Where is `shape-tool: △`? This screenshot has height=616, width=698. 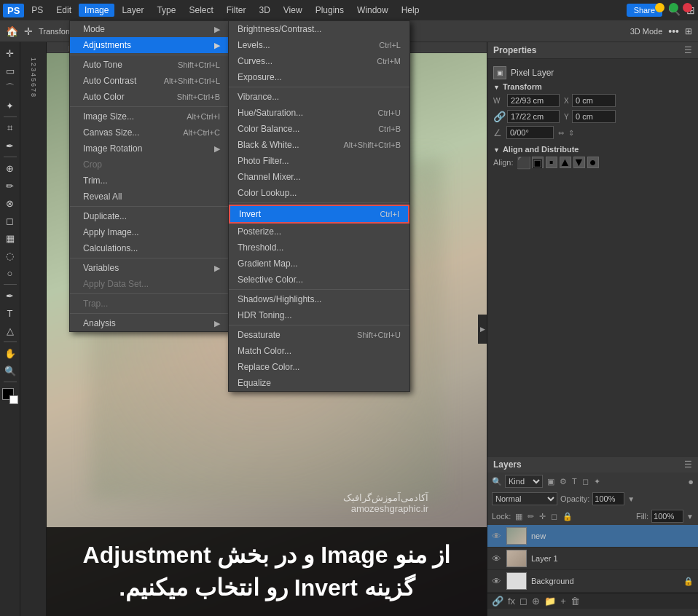
shape-tool: △ is located at coordinates (10, 331).